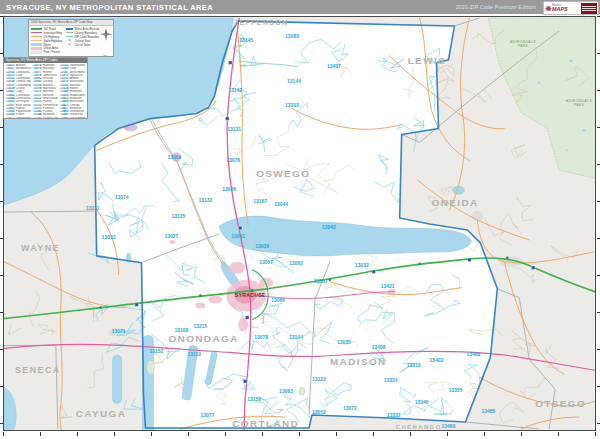 Image resolution: width=600 pixels, height=439 pixels. I want to click on zip-code-label: 13066, so click(278, 300).